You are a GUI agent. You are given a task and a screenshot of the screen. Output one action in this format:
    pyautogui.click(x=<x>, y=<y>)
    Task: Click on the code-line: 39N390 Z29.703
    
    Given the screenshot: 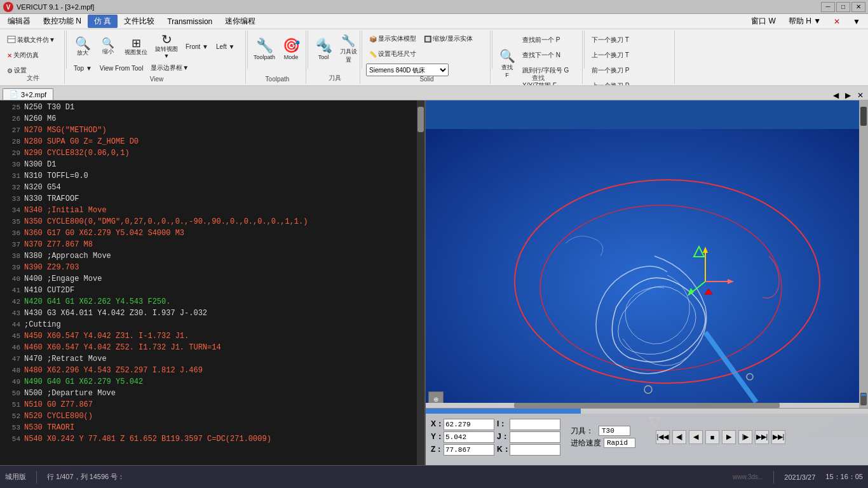 What is the action you would take?
    pyautogui.click(x=207, y=268)
    